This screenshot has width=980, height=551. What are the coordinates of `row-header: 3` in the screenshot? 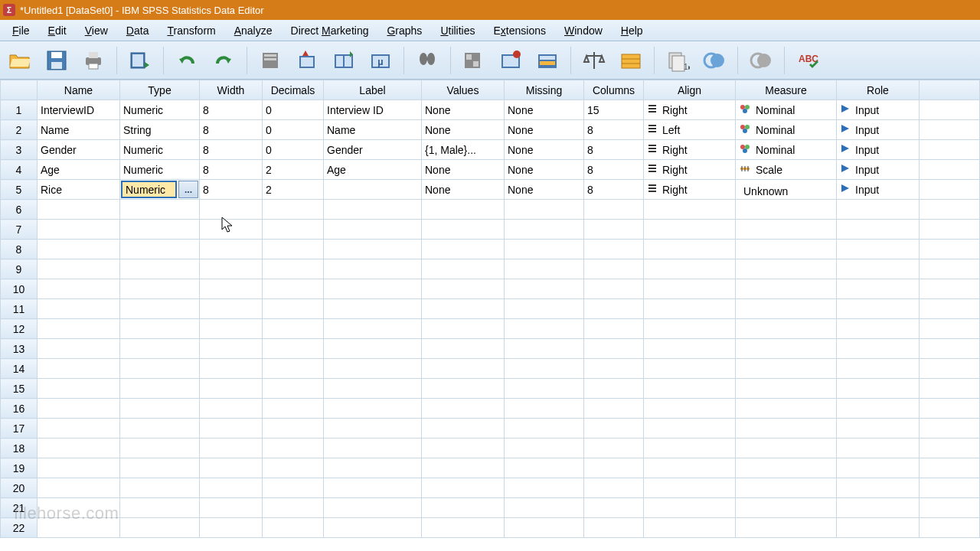 It's located at (19, 150).